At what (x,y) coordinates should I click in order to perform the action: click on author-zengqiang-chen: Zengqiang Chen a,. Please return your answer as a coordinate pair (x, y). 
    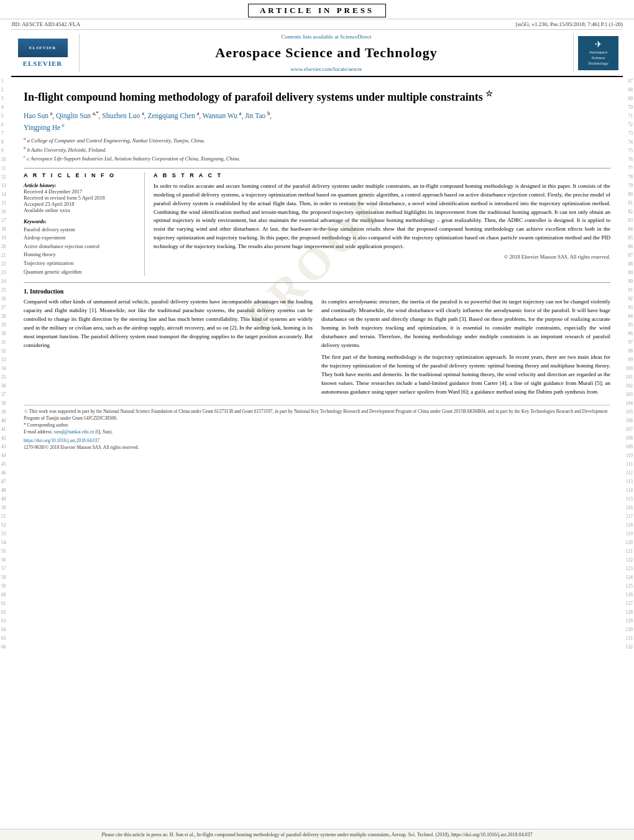
    Looking at the image, I should click on (174, 116).